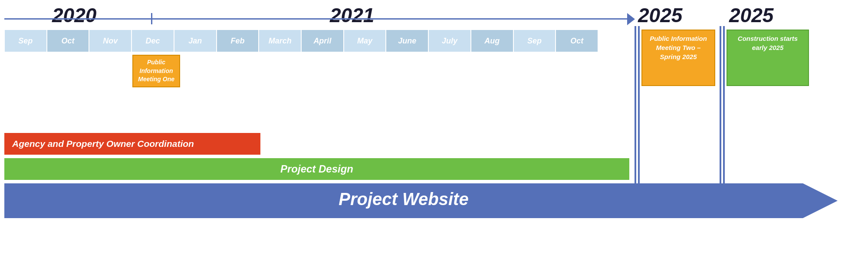 Image resolution: width=868 pixels, height=272 pixels. I want to click on month-oct-2021: Oct, so click(577, 41).